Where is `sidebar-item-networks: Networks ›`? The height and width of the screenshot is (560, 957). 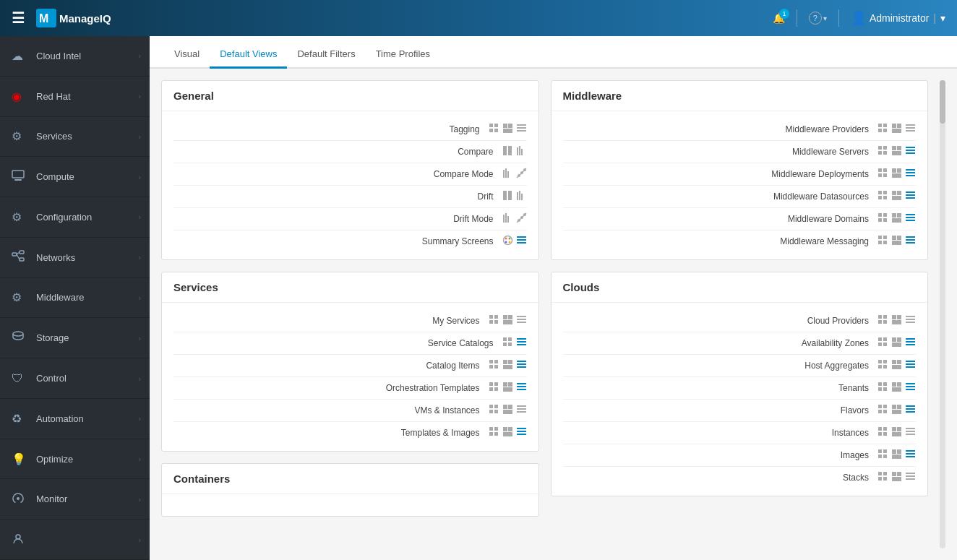 sidebar-item-networks: Networks › is located at coordinates (75, 258).